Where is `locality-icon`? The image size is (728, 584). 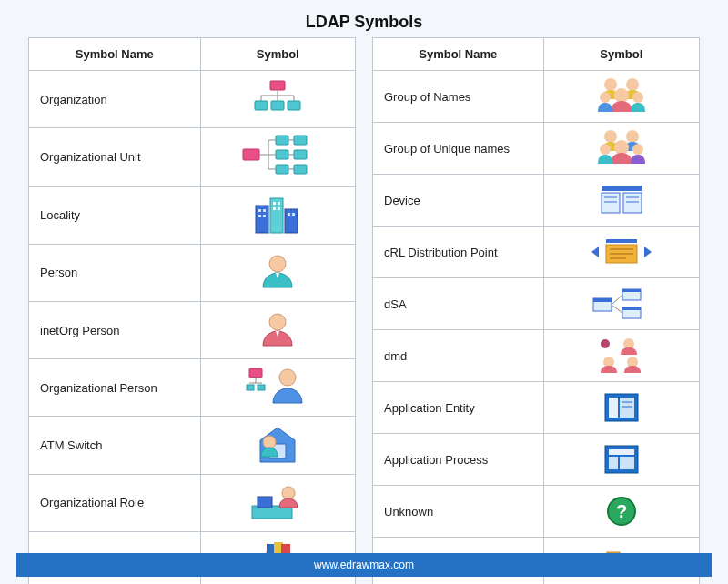 locality-icon is located at coordinates (278, 214).